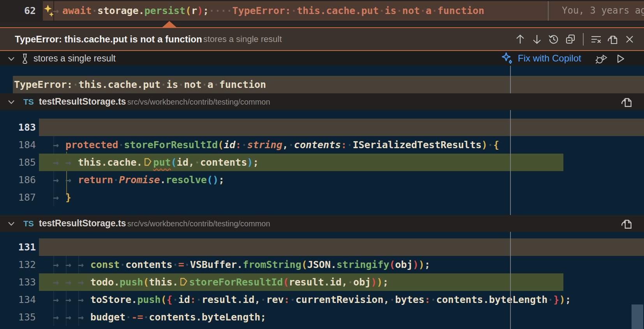 This screenshot has height=329, width=644. What do you see at coordinates (322, 198) in the screenshot?
I see `code-line: 187→}` at bounding box center [322, 198].